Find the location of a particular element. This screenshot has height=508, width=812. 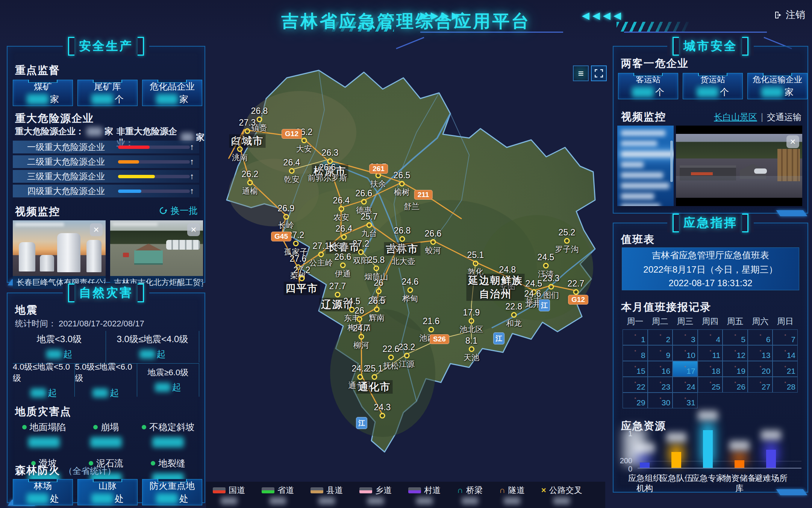

map-fullscreen-button is located at coordinates (599, 73).